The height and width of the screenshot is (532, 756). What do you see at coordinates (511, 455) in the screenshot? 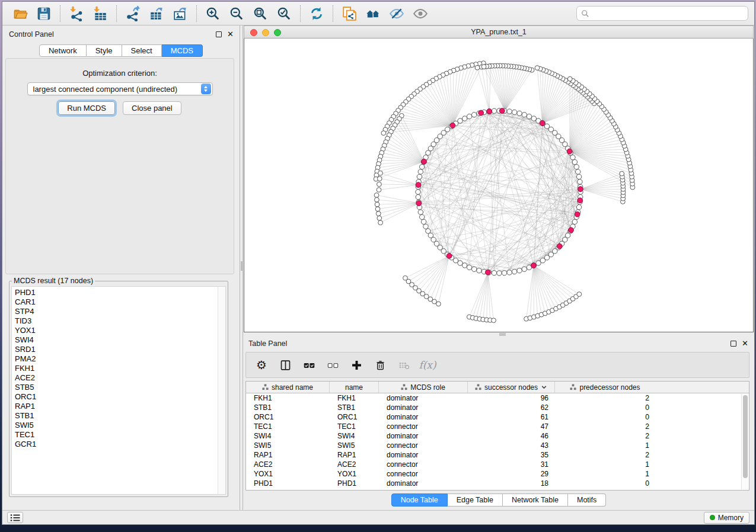
I see `cell-successor-nodes: 35` at bounding box center [511, 455].